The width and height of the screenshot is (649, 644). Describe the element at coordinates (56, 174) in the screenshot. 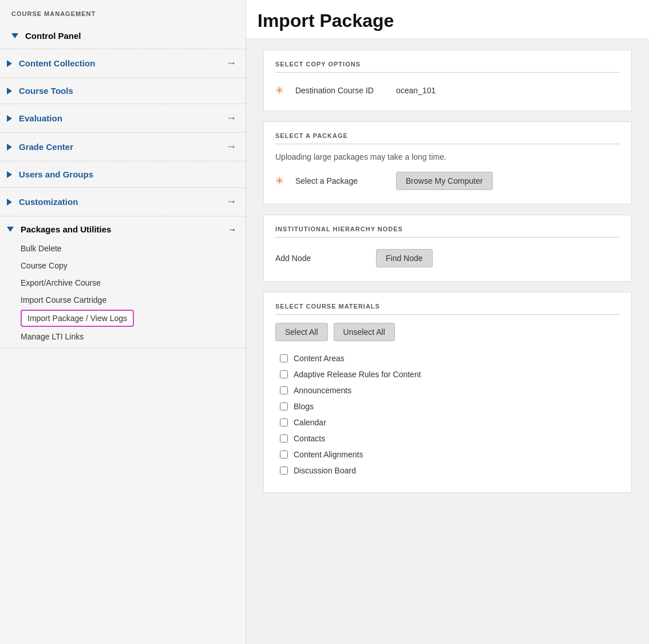

I see `sidebar-item-label: Users and Groups` at that location.